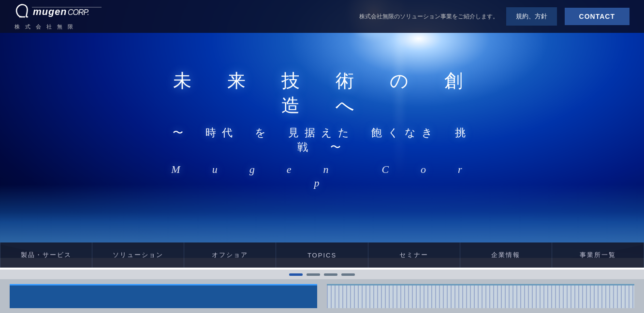  I want to click on hero-brand: M u g e n C o r p, so click(322, 176).